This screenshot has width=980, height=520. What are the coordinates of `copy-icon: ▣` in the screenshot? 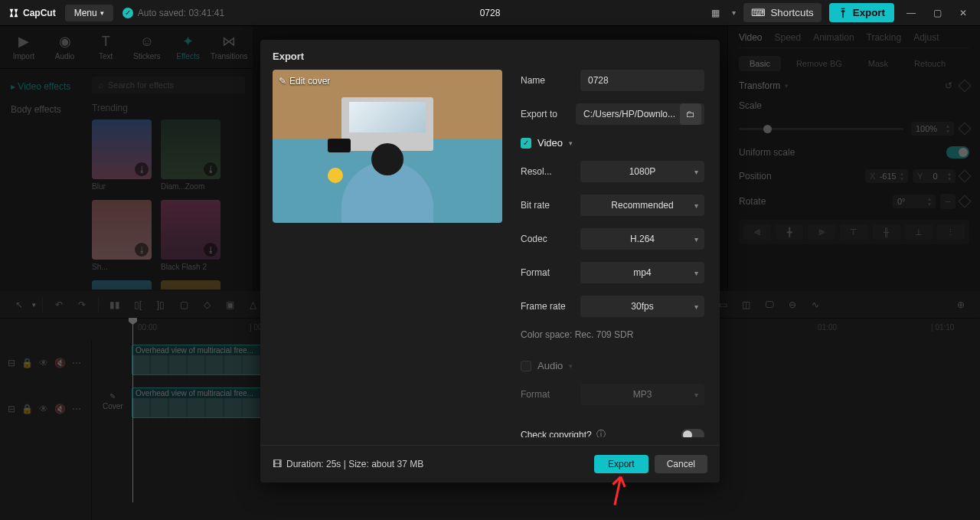 It's located at (230, 305).